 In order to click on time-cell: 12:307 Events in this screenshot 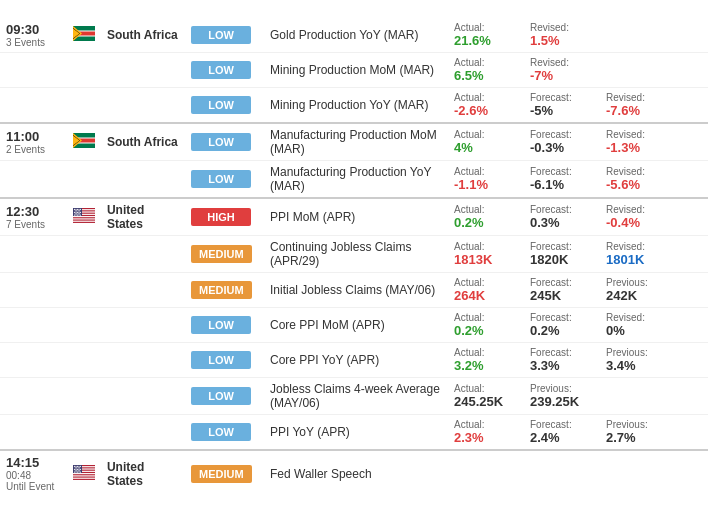, I will do `click(34, 217)`.